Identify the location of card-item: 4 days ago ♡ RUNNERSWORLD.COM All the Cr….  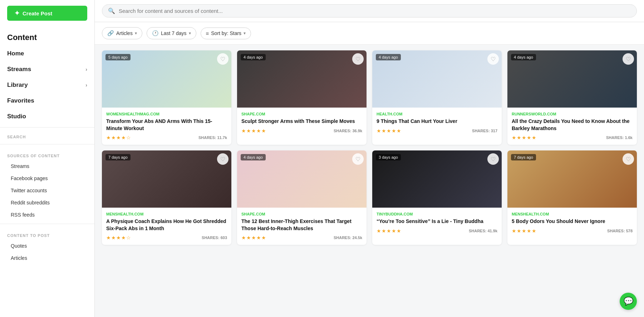
(572, 98).